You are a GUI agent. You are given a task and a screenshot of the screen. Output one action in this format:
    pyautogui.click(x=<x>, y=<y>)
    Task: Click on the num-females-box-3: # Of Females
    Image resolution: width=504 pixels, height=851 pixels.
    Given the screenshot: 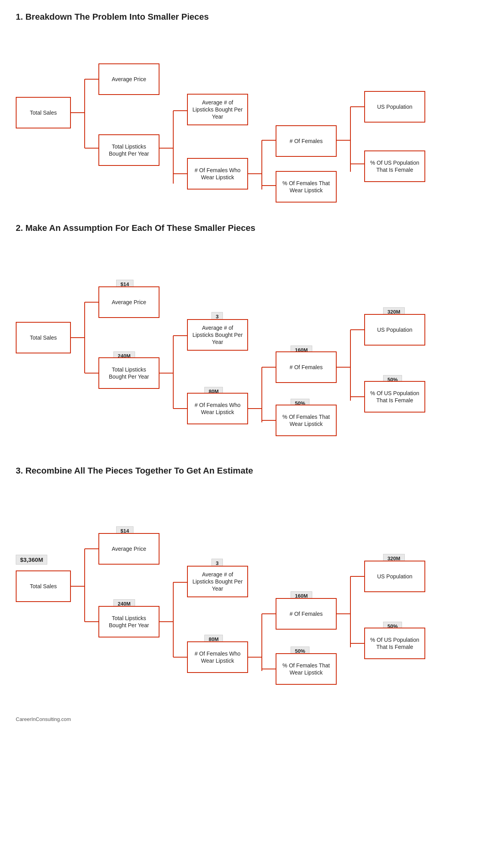 What is the action you would take?
    pyautogui.click(x=306, y=614)
    